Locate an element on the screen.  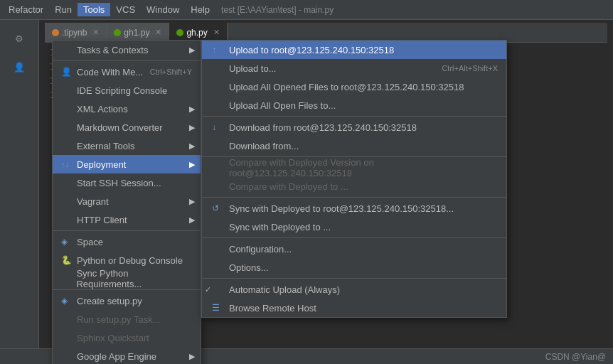
submenu-configuration: Configuration... is located at coordinates (354, 249).